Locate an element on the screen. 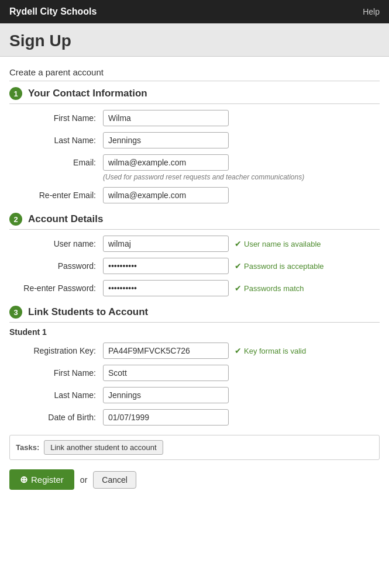  re-password-label: Re-enter Password: is located at coordinates (56, 288).